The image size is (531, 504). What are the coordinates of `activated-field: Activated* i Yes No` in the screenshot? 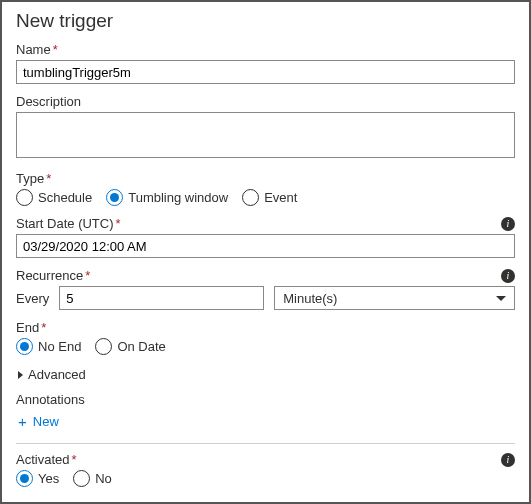 It's located at (266, 470).